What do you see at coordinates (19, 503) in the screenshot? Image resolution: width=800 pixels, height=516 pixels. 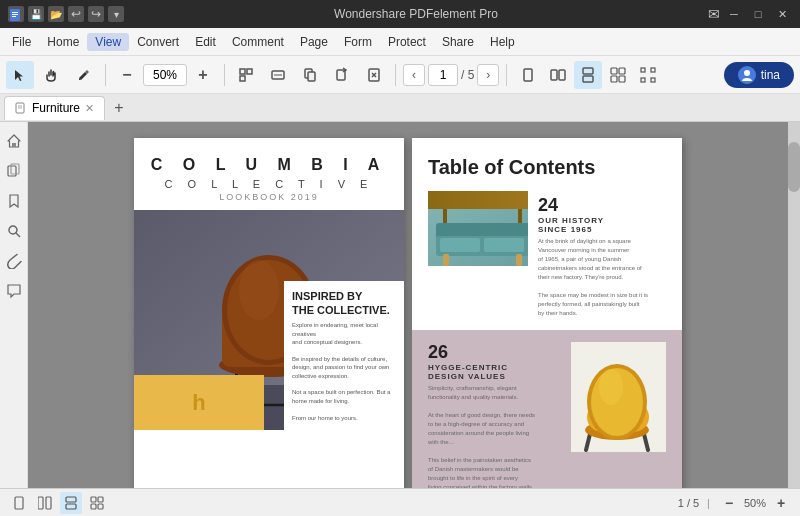 I see `bottom-single-view` at bounding box center [19, 503].